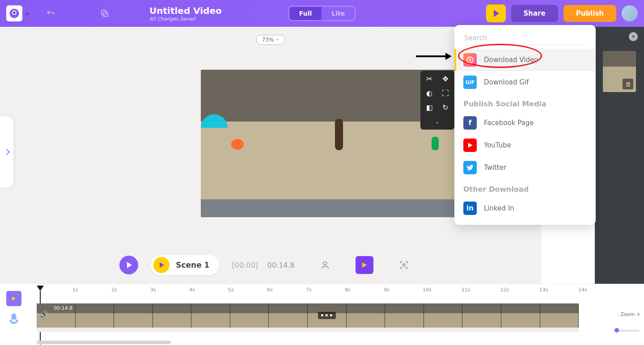 This screenshot has height=345, width=644. Describe the element at coordinates (619, 156) in the screenshot. I see `right-panel: ✕ 🗑` at that location.